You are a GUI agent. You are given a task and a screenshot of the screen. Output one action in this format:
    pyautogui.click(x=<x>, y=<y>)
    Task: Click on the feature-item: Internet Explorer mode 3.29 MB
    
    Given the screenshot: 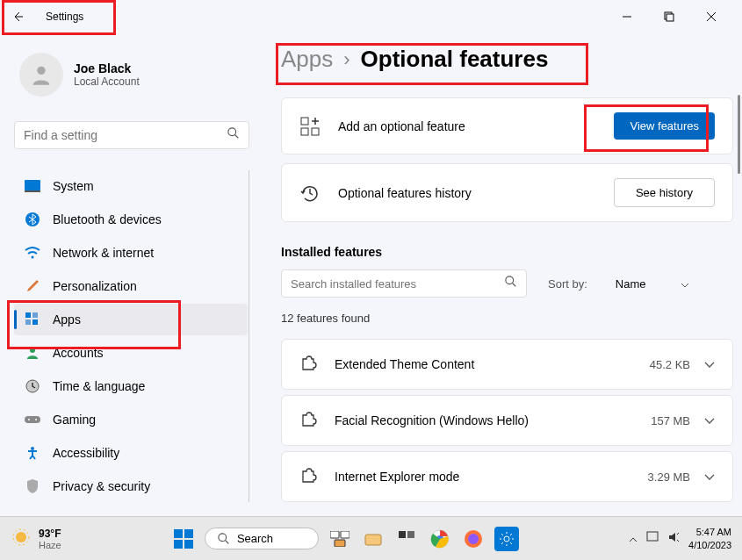 What is the action you would take?
    pyautogui.click(x=508, y=477)
    